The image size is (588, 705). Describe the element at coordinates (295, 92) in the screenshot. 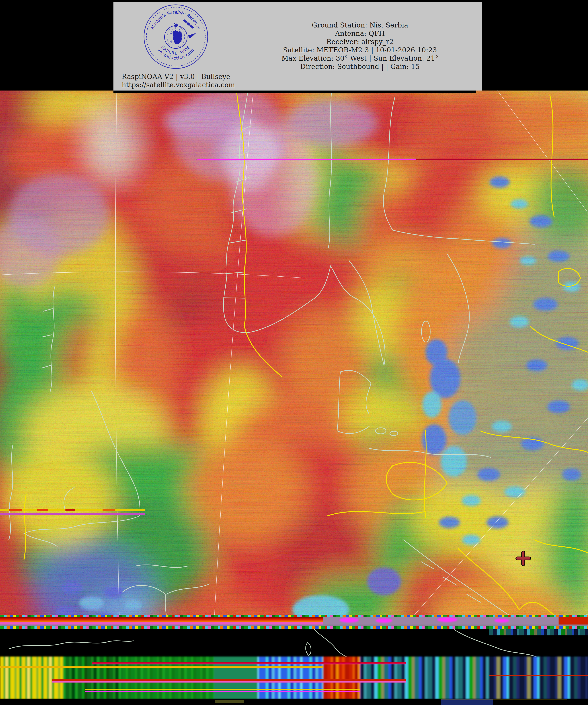

I see `top-black-strip` at that location.